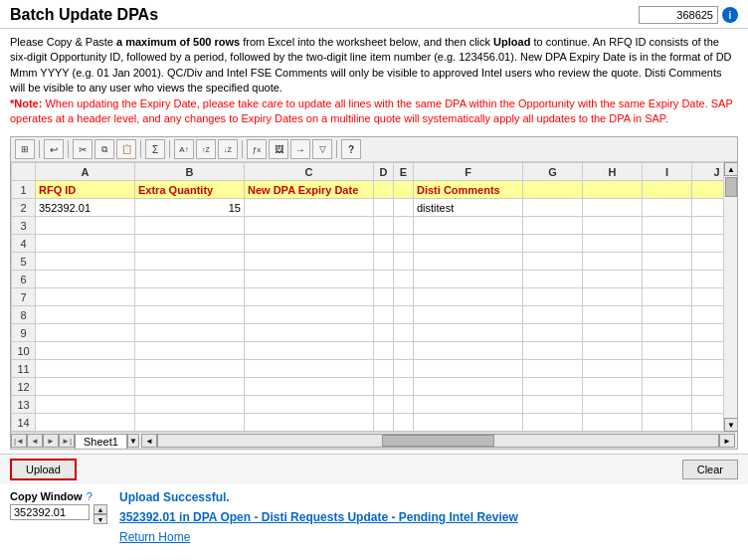 The height and width of the screenshot is (560, 748). What do you see at coordinates (613, 226) in the screenshot?
I see `cell-3h` at bounding box center [613, 226].